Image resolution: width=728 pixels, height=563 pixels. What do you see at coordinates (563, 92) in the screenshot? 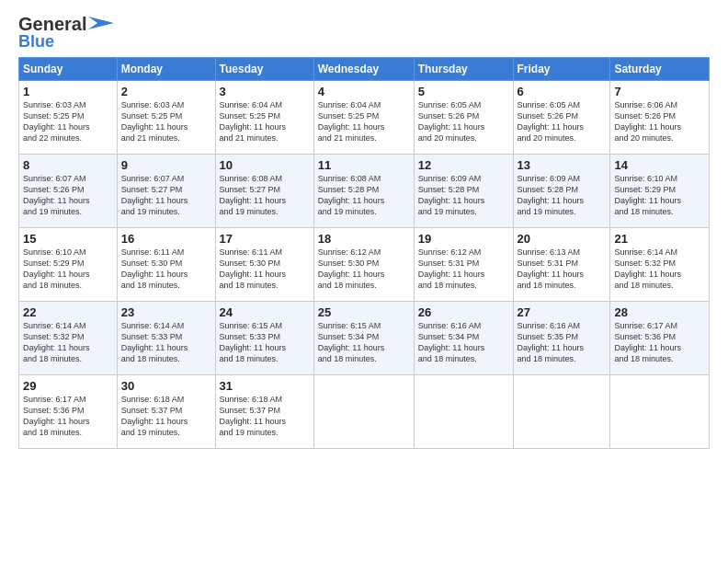
I see `day-number: 6` at bounding box center [563, 92].